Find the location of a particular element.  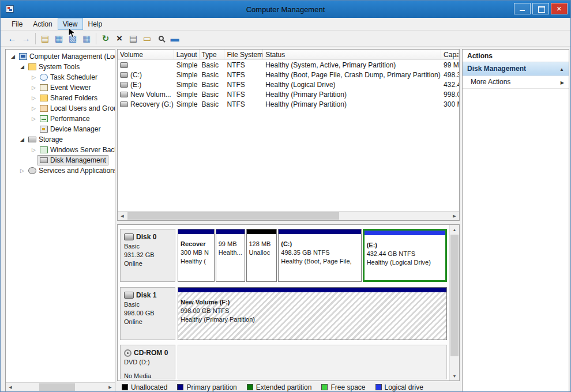

graphics-vertical-scrollbar is located at coordinates (454, 303).